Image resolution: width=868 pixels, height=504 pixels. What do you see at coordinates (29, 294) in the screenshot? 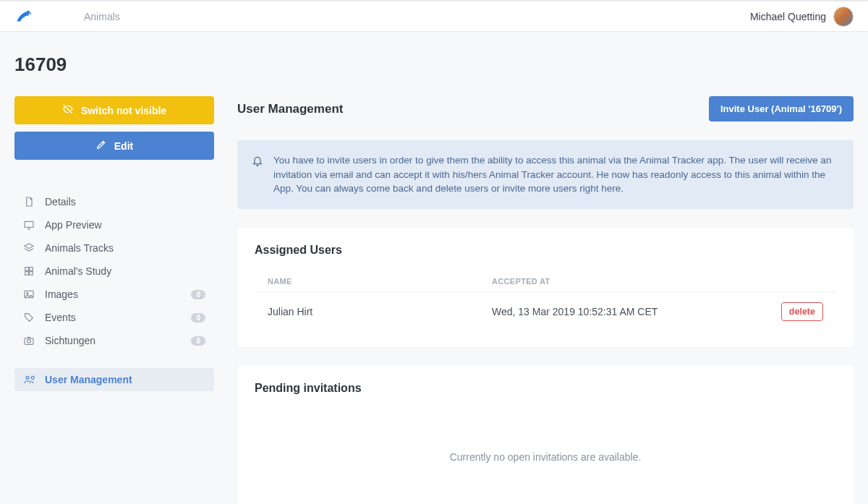
I see `image-icon` at bounding box center [29, 294].